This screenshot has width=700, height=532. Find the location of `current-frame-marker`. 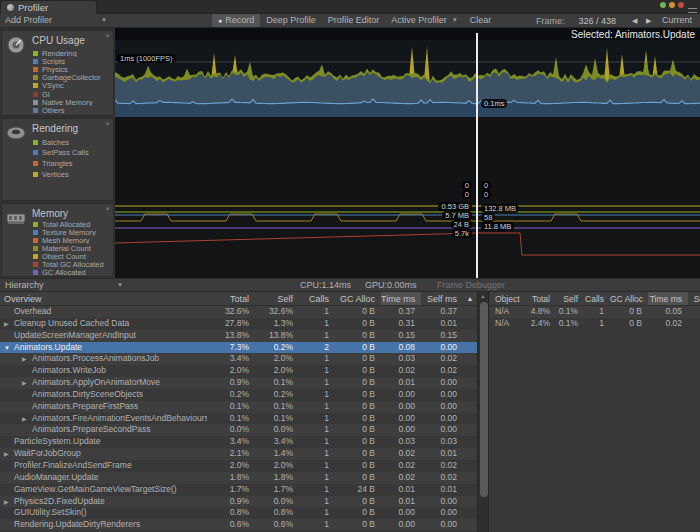

current-frame-marker is located at coordinates (477, 156).